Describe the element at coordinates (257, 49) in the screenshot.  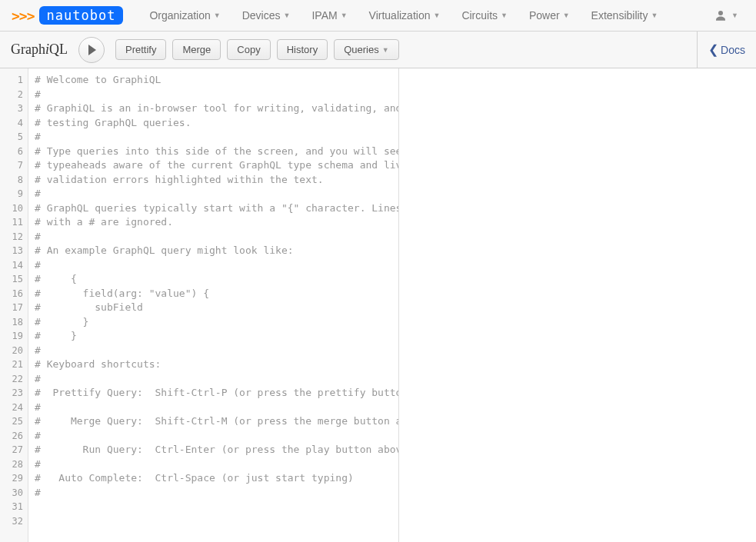
I see `toolbar-buttons: Prettify Merge Copy History Queries▼` at that location.